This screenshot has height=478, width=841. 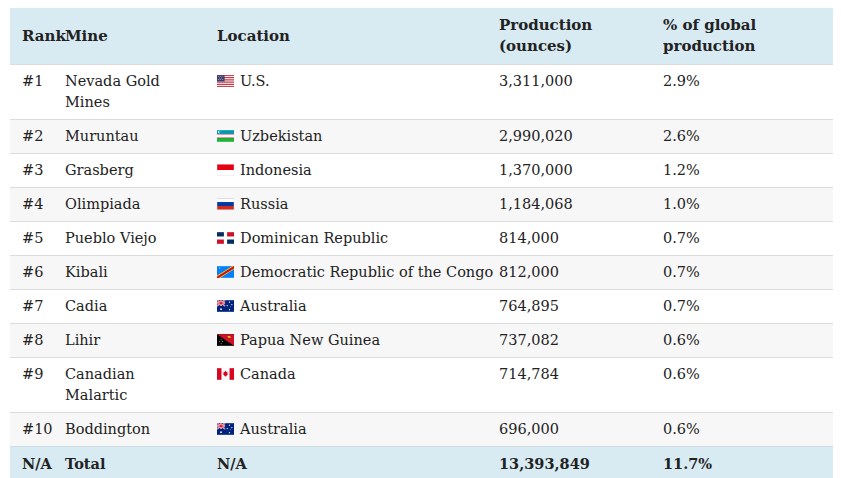 What do you see at coordinates (713, 36) in the screenshot?
I see `header-share-label: % of global production` at bounding box center [713, 36].